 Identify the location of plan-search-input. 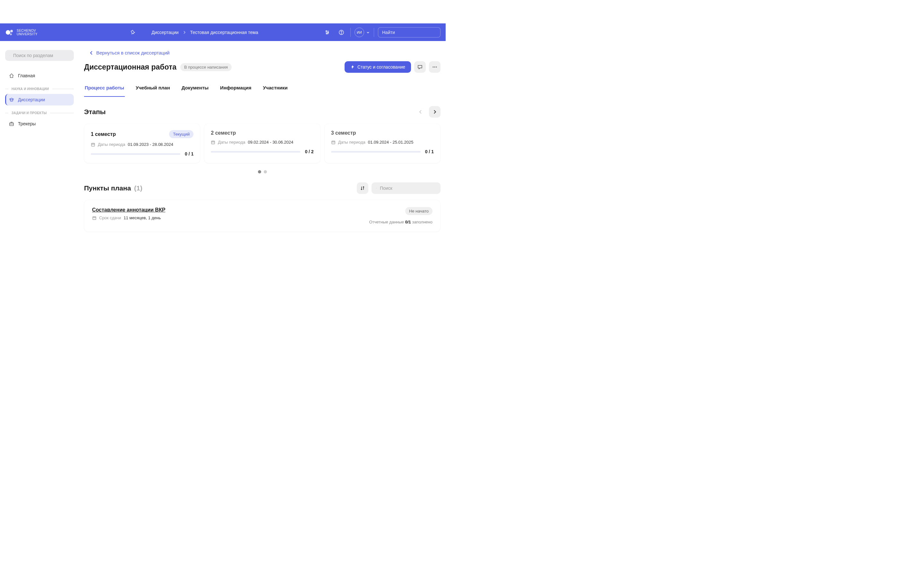
(408, 188).